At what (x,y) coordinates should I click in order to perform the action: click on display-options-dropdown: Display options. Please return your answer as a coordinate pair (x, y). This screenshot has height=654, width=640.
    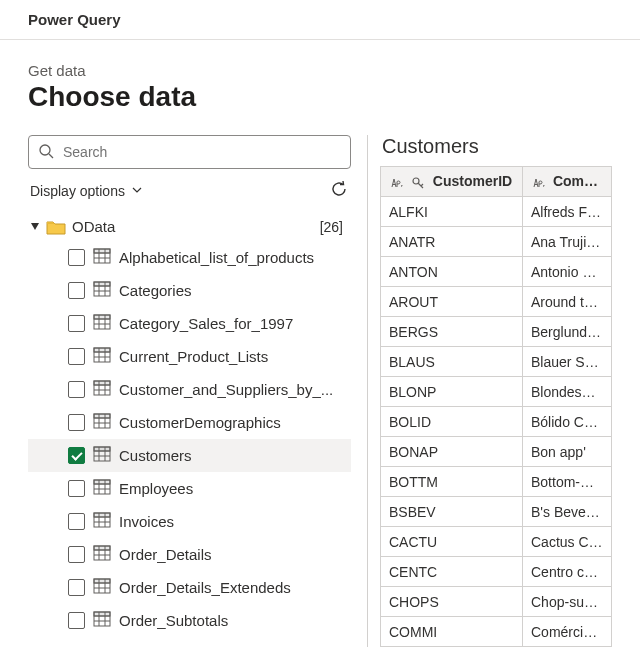
    Looking at the image, I should click on (86, 191).